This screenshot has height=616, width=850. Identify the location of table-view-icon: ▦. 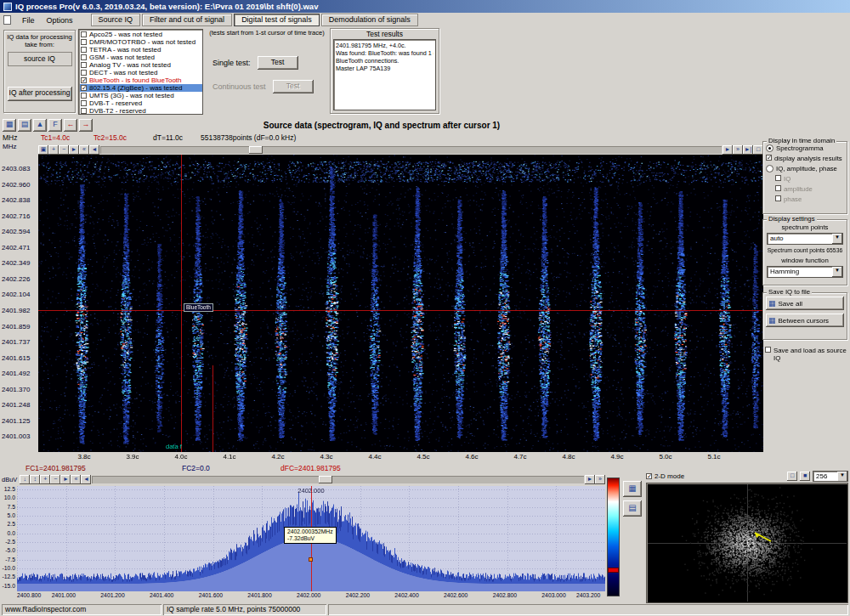
(9, 126).